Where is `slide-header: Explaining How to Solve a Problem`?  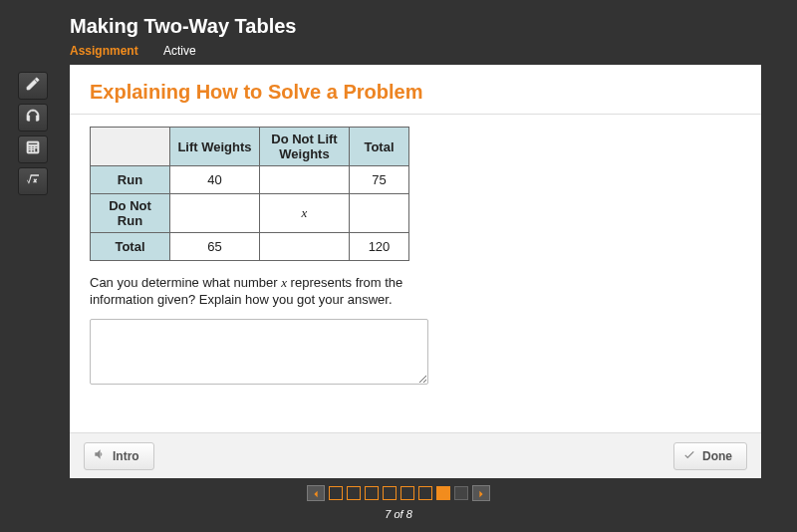
slide-header: Explaining How to Solve a Problem is located at coordinates (415, 90).